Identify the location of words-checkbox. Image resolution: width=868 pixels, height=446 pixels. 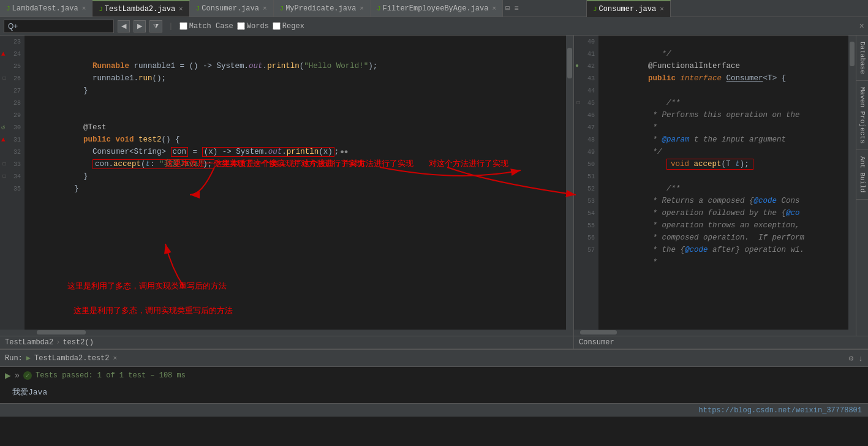
(241, 26).